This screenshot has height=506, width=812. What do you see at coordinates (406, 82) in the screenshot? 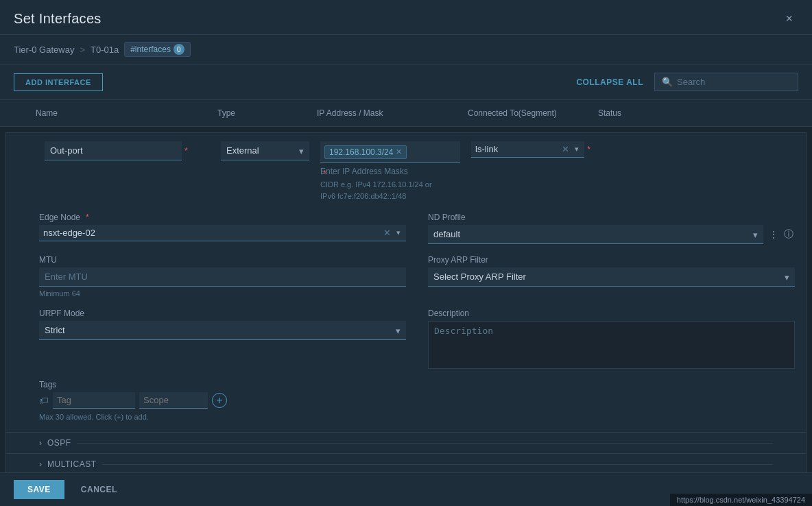
I see `toolbar: ADD INTERFACE COLLAPSE ALL 🔍` at bounding box center [406, 82].